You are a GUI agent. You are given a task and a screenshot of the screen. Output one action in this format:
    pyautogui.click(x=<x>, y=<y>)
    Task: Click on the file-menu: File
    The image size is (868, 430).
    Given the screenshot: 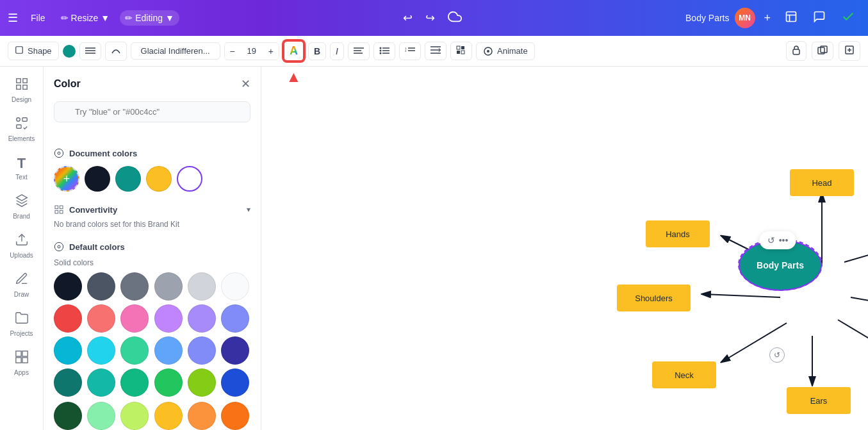 What is the action you would take?
    pyautogui.click(x=38, y=18)
    